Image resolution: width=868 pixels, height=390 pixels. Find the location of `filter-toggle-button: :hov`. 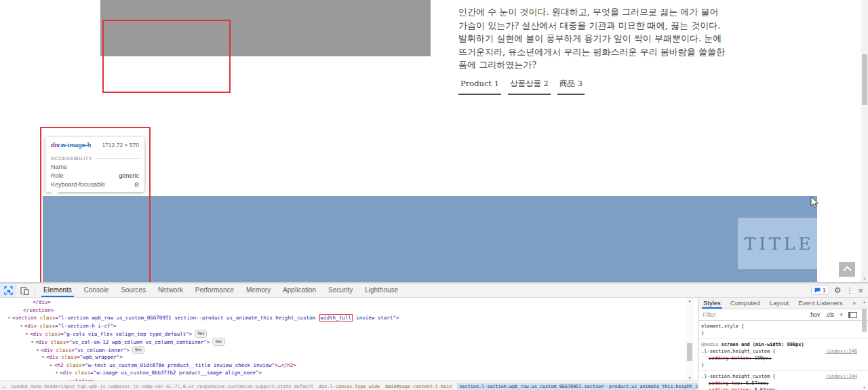

filter-toggle-button: :hov is located at coordinates (814, 315).